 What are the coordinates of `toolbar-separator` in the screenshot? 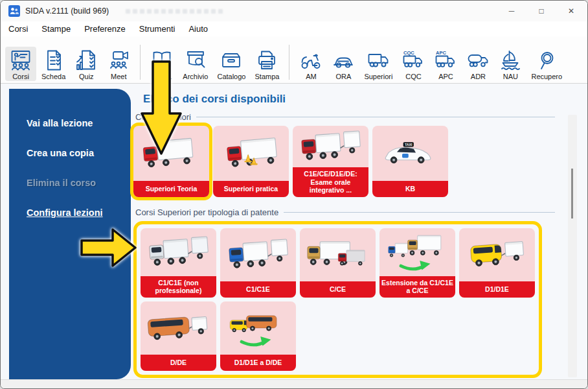 It's located at (289, 62).